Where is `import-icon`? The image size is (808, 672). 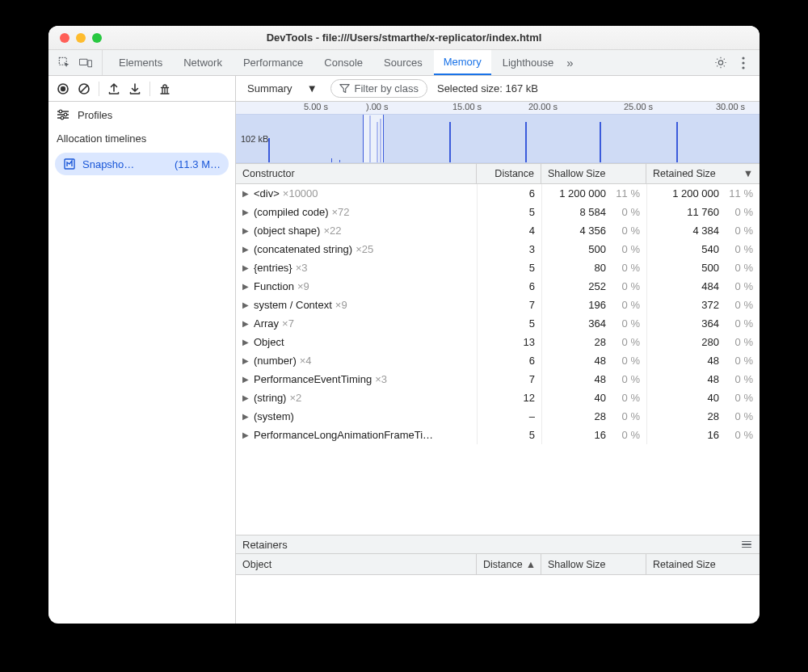
import-icon is located at coordinates (135, 89).